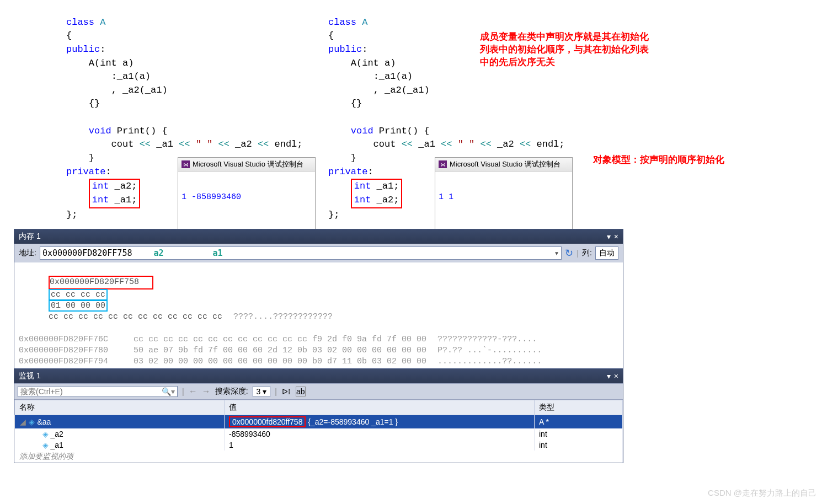 The image size is (822, 504). What do you see at coordinates (193, 392) in the screenshot?
I see `nav-back-icon: ←` at bounding box center [193, 392].